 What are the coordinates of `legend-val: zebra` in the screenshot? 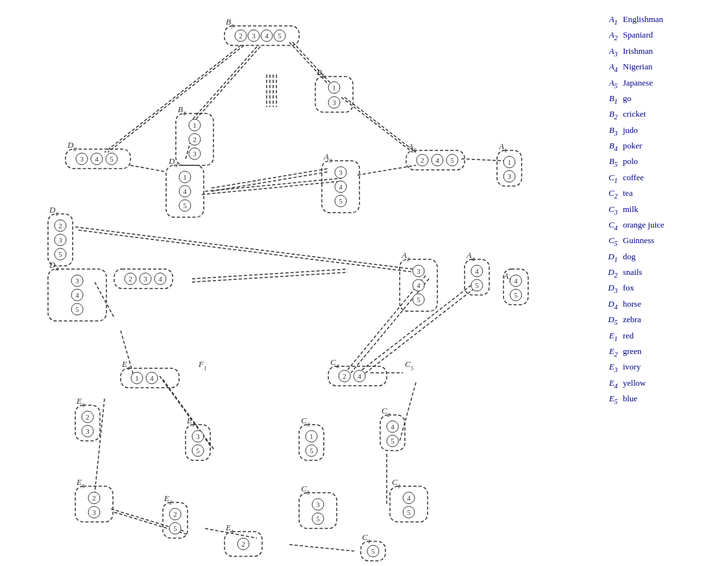 It's located at (632, 320).